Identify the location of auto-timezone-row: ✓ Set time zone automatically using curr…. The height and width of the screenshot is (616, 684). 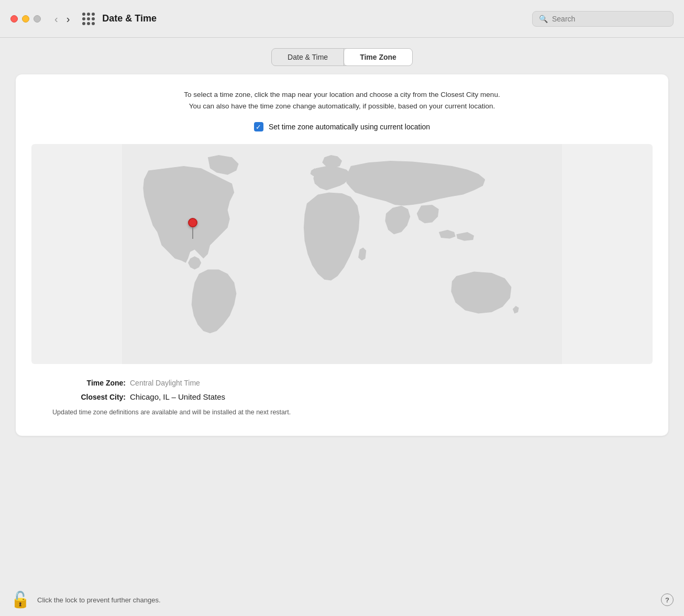
(342, 127).